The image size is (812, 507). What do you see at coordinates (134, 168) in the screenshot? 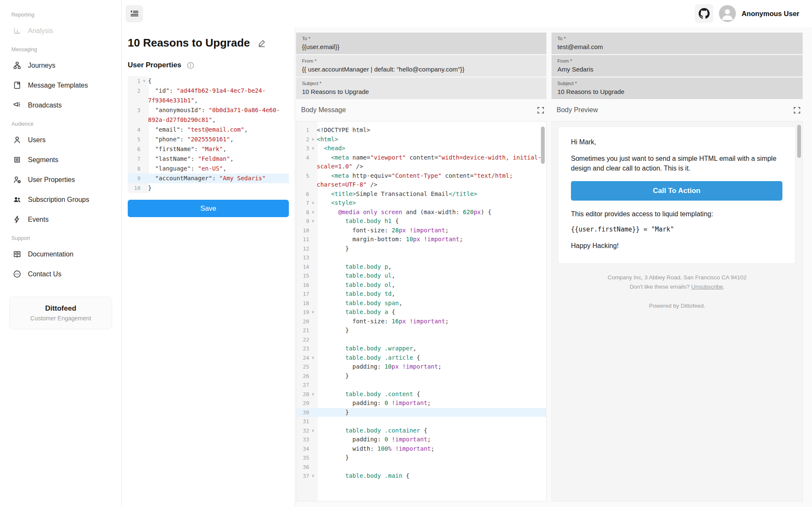
I see `line-number: 8` at bounding box center [134, 168].